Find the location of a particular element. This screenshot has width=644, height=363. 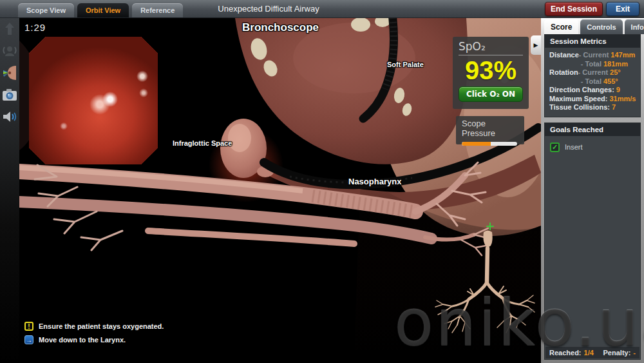

penalty-label: Penalty: is located at coordinates (617, 353).